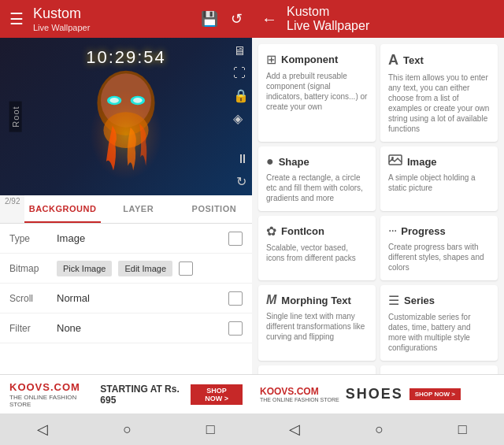  Describe the element at coordinates (13, 210) in the screenshot. I see `layer-indicator: 2/92` at that location.